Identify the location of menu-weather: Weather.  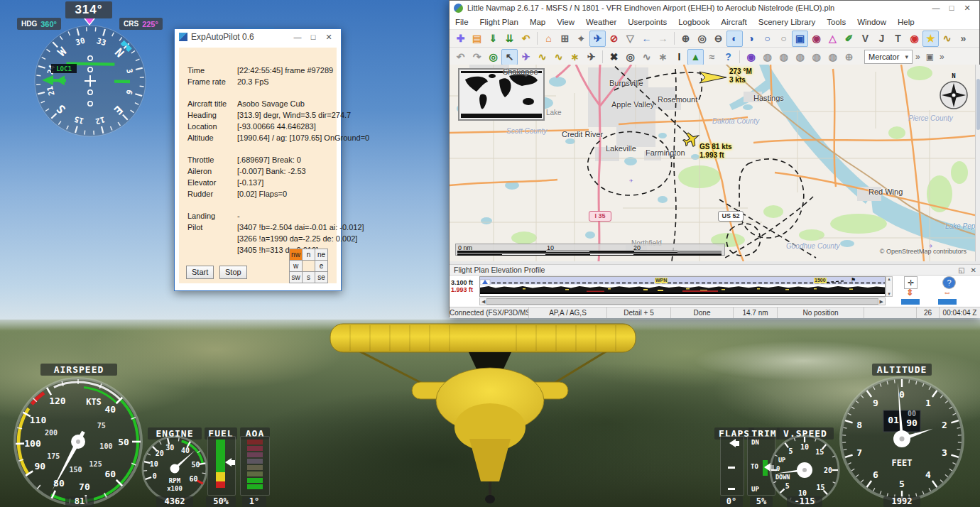
(601, 22).